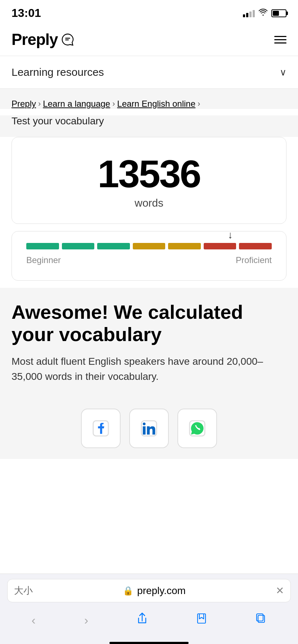 The image size is (298, 644). Describe the element at coordinates (149, 246) in the screenshot. I see `proficiency-bars` at that location.